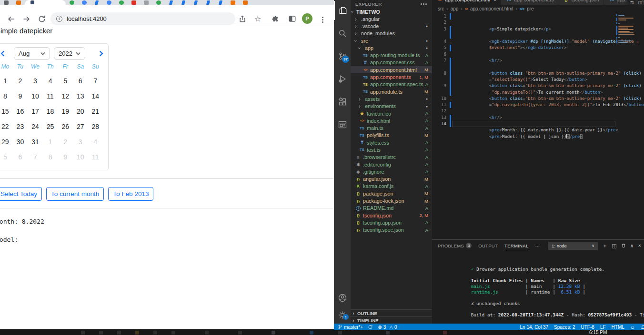 The height and width of the screenshot is (335, 644). I want to click on calendar-day: 13, so click(80, 96).